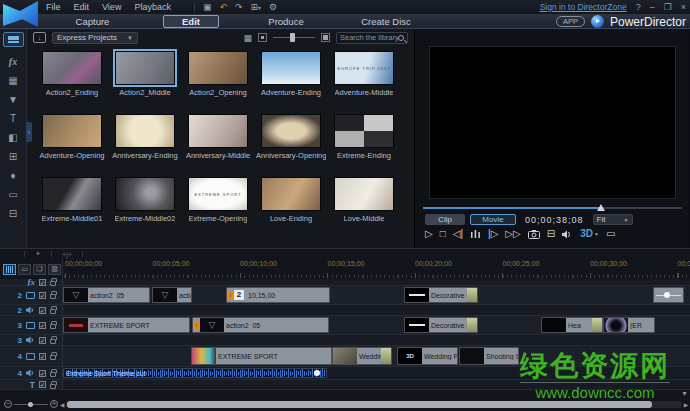 The width and height of the screenshot is (690, 411). I want to click on timeline-ruler: 00;00;00;0000;00;05;0000;00;10;0000;00;1…, so click(376, 269).